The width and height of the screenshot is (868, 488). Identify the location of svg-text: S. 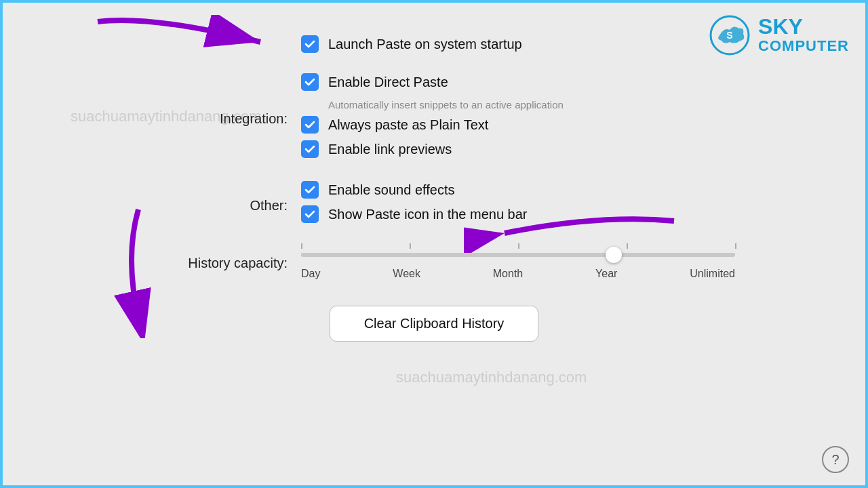
(730, 35).